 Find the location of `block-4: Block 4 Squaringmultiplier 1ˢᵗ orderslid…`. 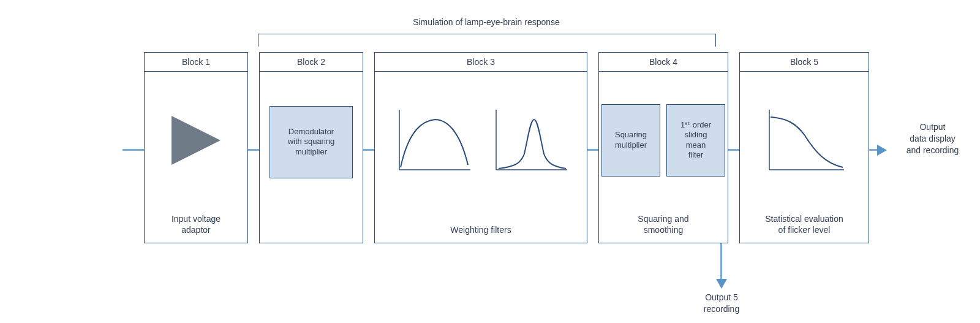

block-4: Block 4 Squaringmultiplier 1ˢᵗ orderslid… is located at coordinates (663, 148).